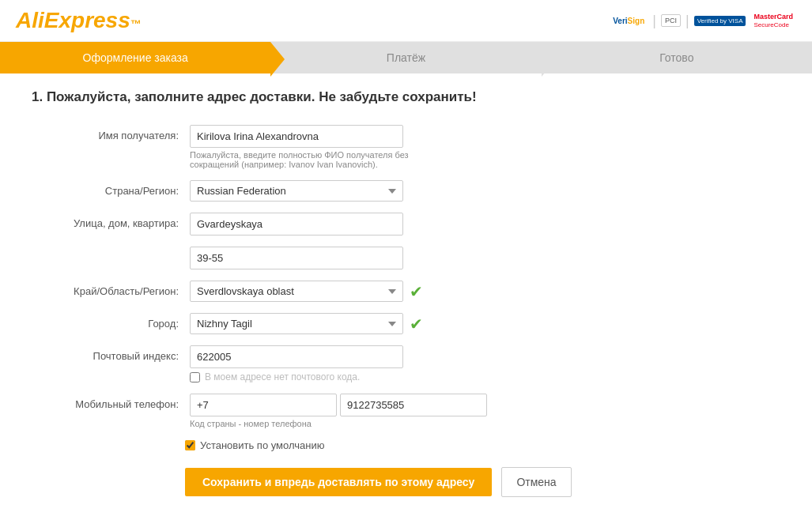 The height and width of the screenshot is (520, 812). Describe the element at coordinates (655, 21) in the screenshot. I see `badge-divider1: |` at that location.